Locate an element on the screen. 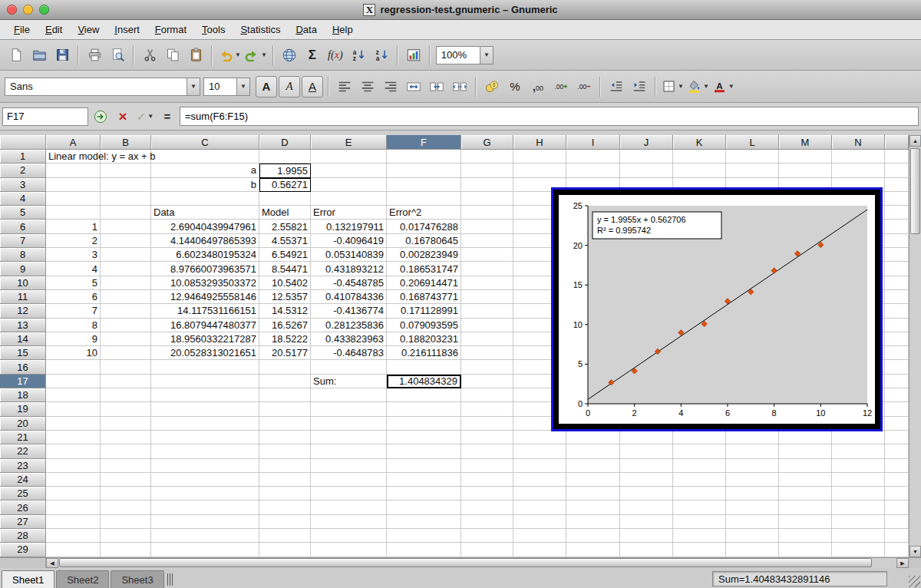  cell-B6 is located at coordinates (126, 226).